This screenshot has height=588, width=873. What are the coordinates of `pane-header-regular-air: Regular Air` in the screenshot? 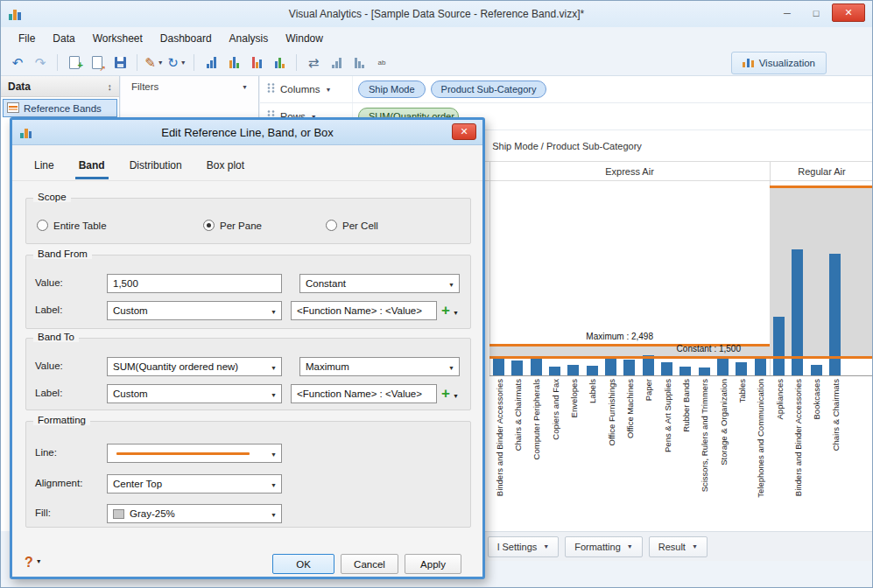 It's located at (821, 172).